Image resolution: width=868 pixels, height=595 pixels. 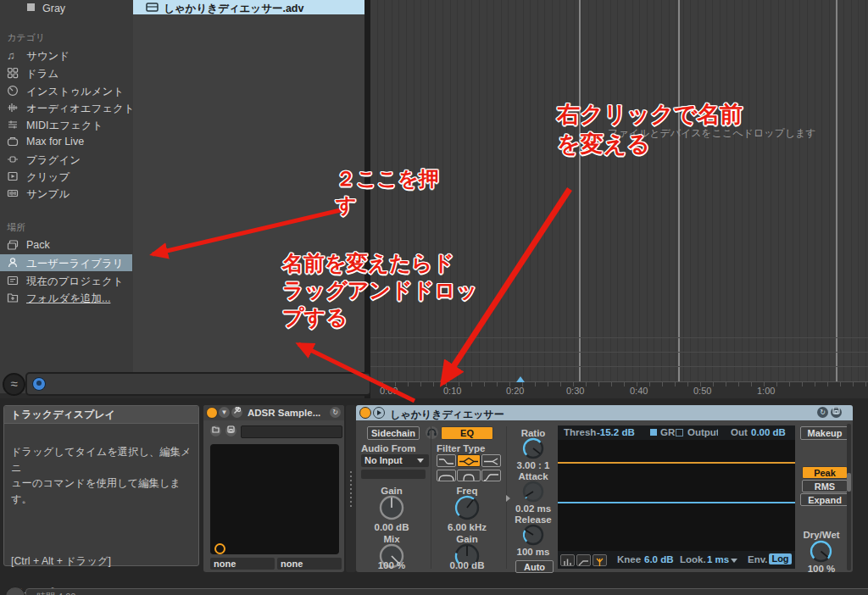 I want to click on sidebar-item-drums: ドラム, so click(x=66, y=73).